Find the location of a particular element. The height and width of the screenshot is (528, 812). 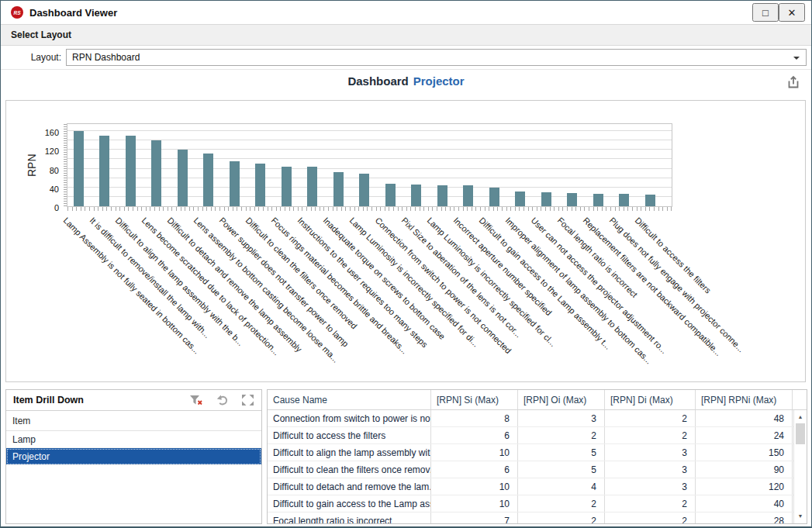

cause-name-cell: Difficult to clean the filters once remo… is located at coordinates (349, 470).